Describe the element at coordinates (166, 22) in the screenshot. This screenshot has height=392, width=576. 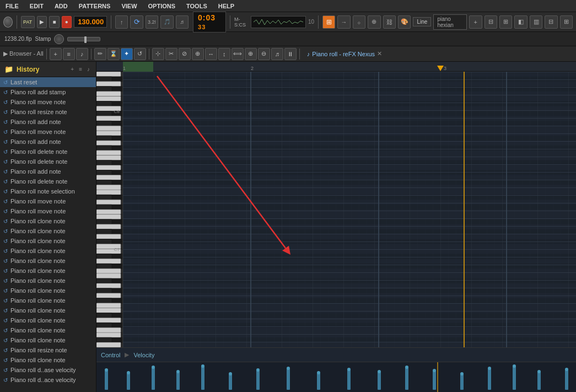
I see `keys-icon: 🎵` at that location.